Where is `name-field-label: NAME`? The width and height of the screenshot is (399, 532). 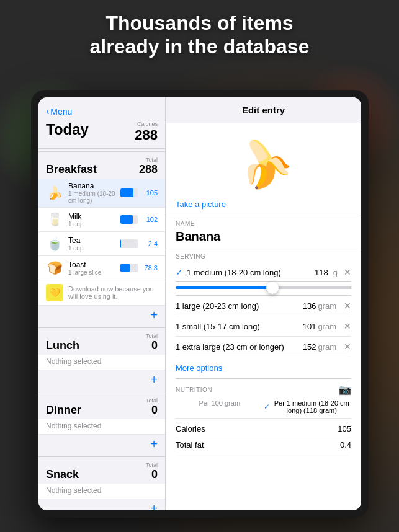 name-field-label: NAME is located at coordinates (263, 223).